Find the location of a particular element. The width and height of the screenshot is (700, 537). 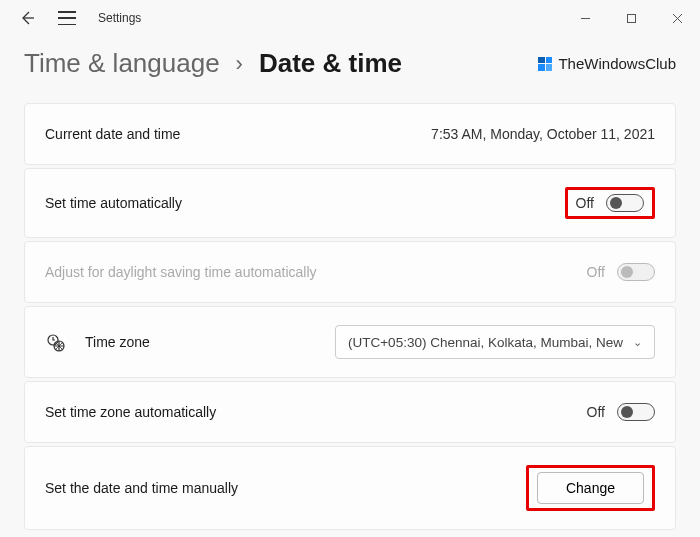

maximize-button is located at coordinates (631, 18).